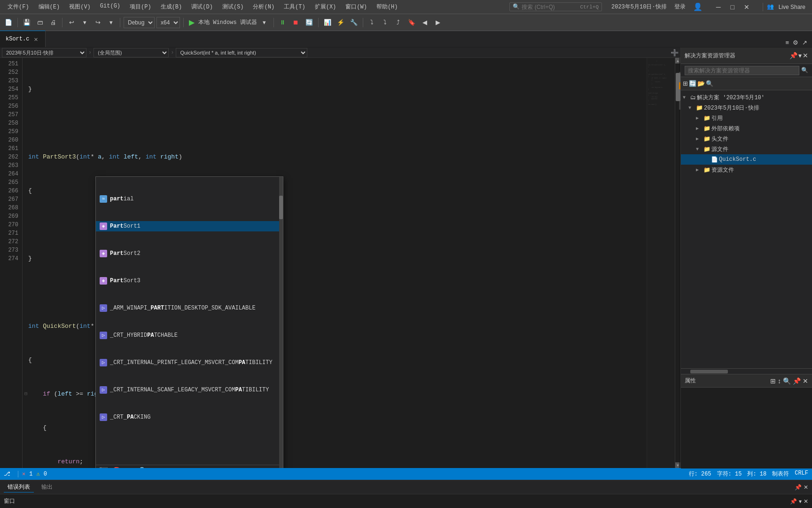 This screenshot has height=508, width=812. What do you see at coordinates (805, 56) in the screenshot?
I see `panel-close-button: ✕` at bounding box center [805, 56].